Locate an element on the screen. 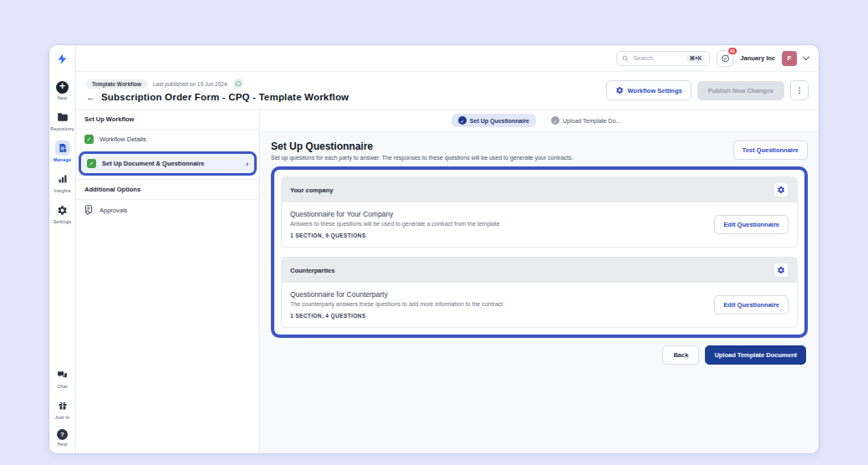  search-icon is located at coordinates (625, 59).